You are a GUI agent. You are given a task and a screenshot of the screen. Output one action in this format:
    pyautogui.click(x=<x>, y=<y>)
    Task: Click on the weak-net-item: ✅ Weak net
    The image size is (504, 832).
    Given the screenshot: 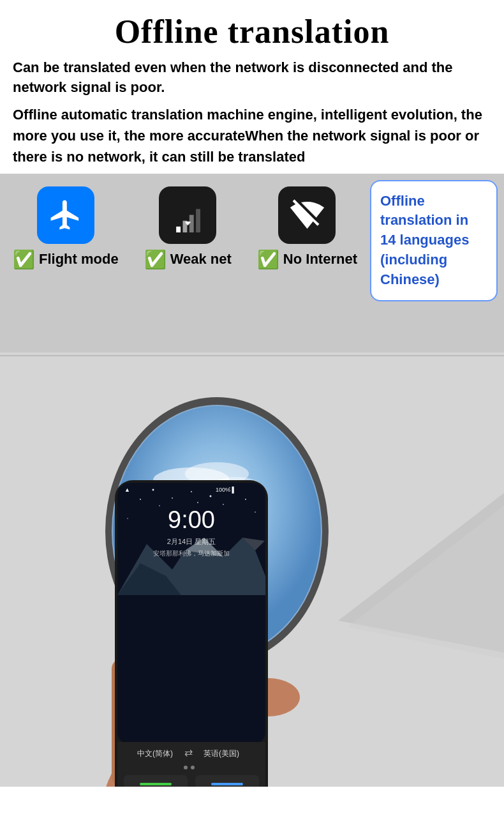 What is the action you would take?
    pyautogui.click(x=188, y=229)
    